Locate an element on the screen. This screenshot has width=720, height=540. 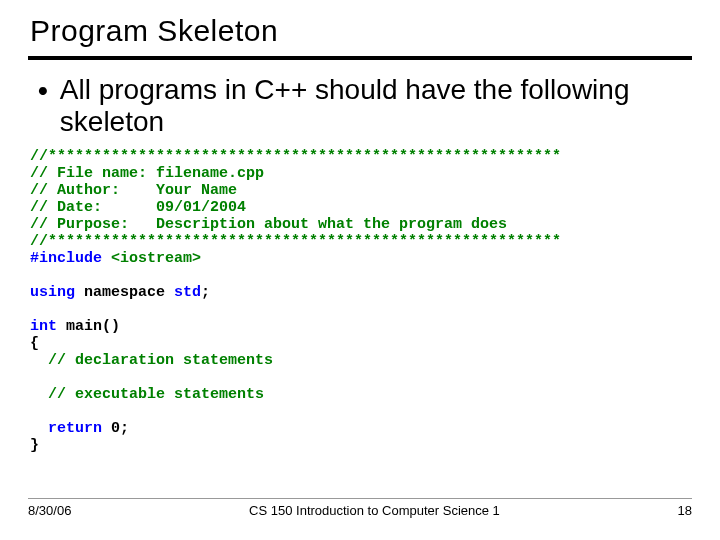
footer-date: 8/30/06 is located at coordinates (50, 510).